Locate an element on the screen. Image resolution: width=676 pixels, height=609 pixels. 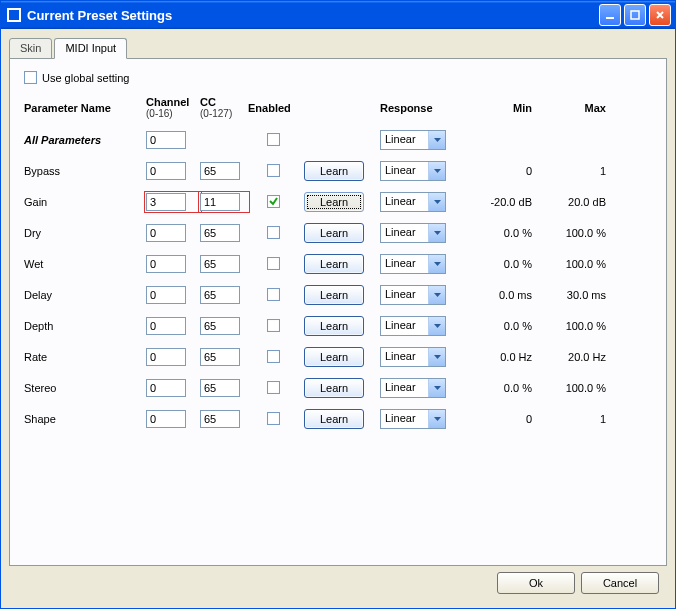
param-name: Bypass is located at coordinates (85, 171).